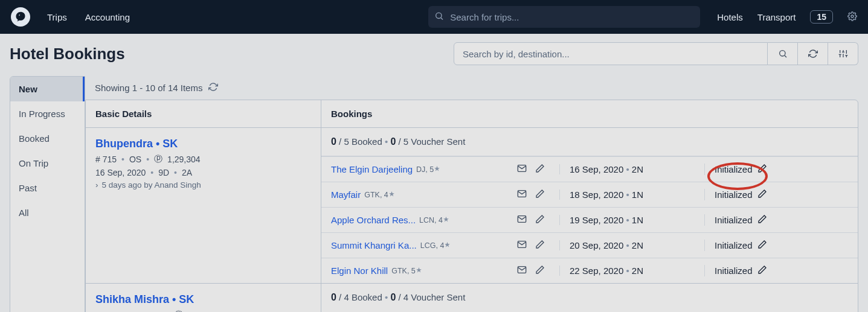 This screenshot has width=868, height=312. What do you see at coordinates (164, 173) in the screenshot?
I see `trip-duration: 9D` at bounding box center [164, 173].